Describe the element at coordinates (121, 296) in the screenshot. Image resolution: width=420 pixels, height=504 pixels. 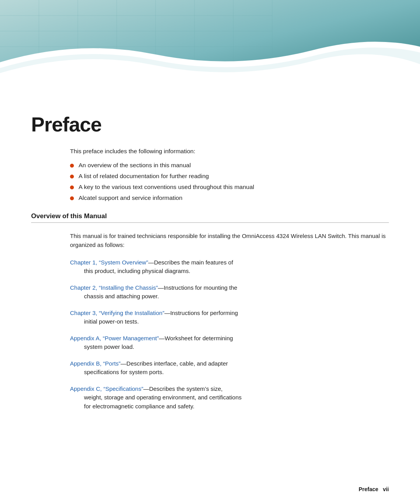
I see `toc-desc-cont: chassis and attaching power.` at that location.